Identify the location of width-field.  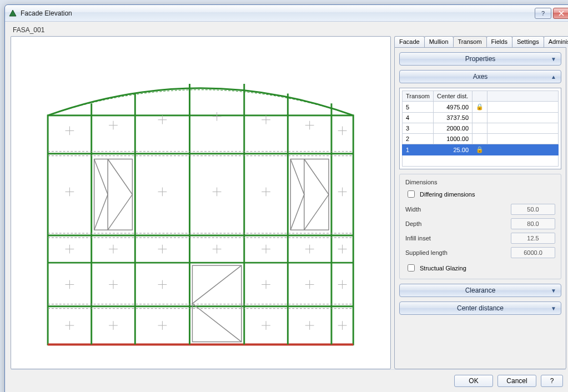
(533, 209).